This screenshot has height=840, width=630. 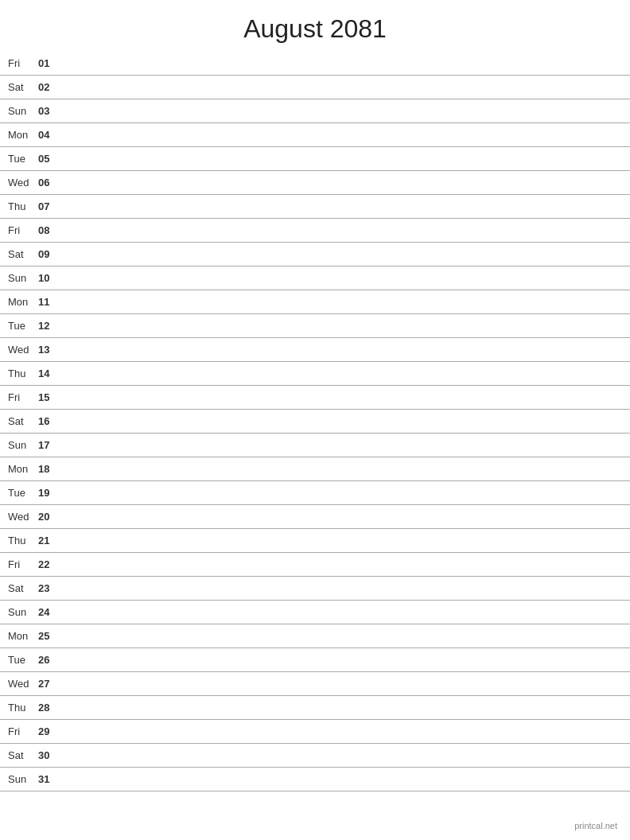 What do you see at coordinates (49, 660) in the screenshot?
I see `day-number: 26` at bounding box center [49, 660].